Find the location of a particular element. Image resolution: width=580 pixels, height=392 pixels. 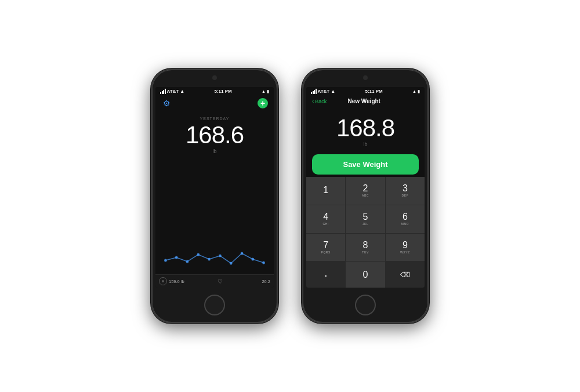

bmi-value: 26.2 is located at coordinates (266, 282).